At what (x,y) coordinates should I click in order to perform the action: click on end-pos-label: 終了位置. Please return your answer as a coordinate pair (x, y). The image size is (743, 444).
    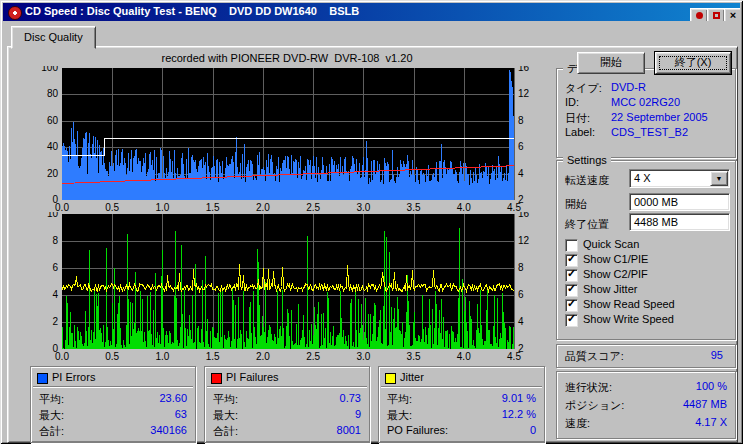
    Looking at the image, I should click on (587, 224).